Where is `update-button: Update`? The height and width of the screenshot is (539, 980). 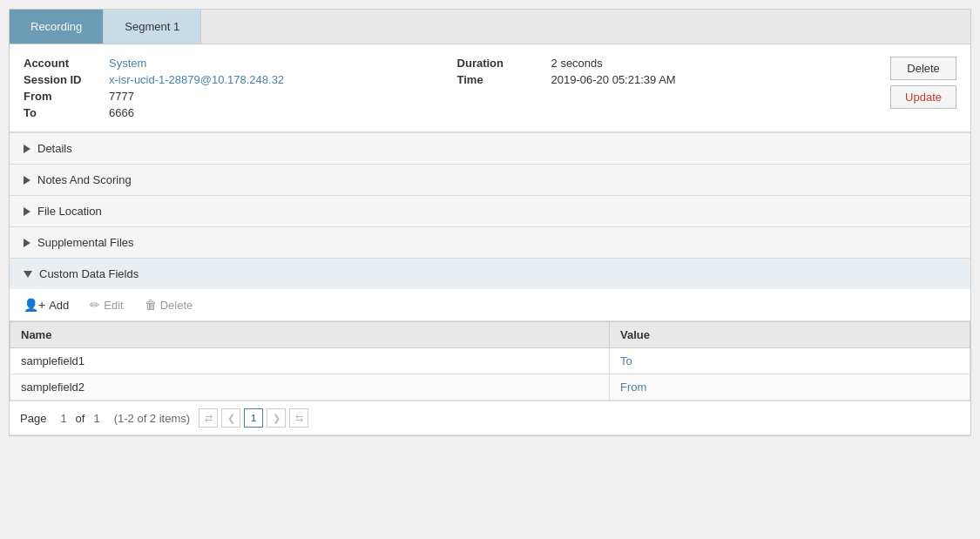
update-button: Update is located at coordinates (923, 98).